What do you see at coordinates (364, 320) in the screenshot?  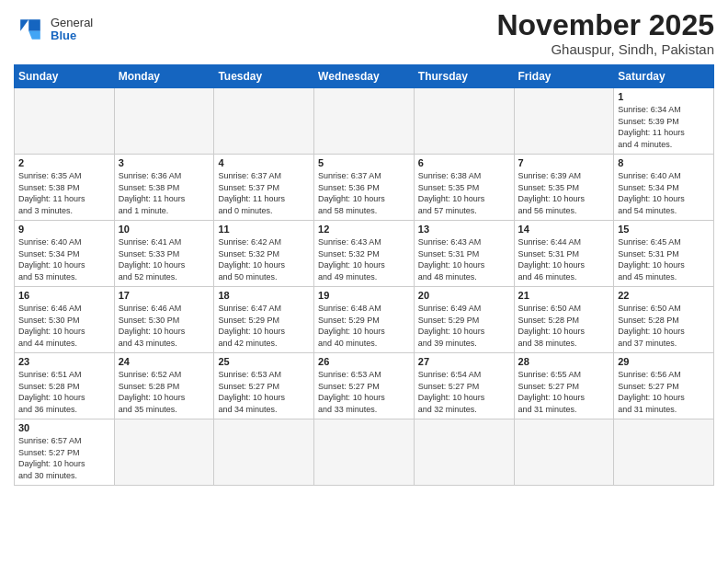 I see `calendar-week-row: 16Sunrise: 6:46 AMSunset: 5:30 PMDayligh…` at bounding box center [364, 320].